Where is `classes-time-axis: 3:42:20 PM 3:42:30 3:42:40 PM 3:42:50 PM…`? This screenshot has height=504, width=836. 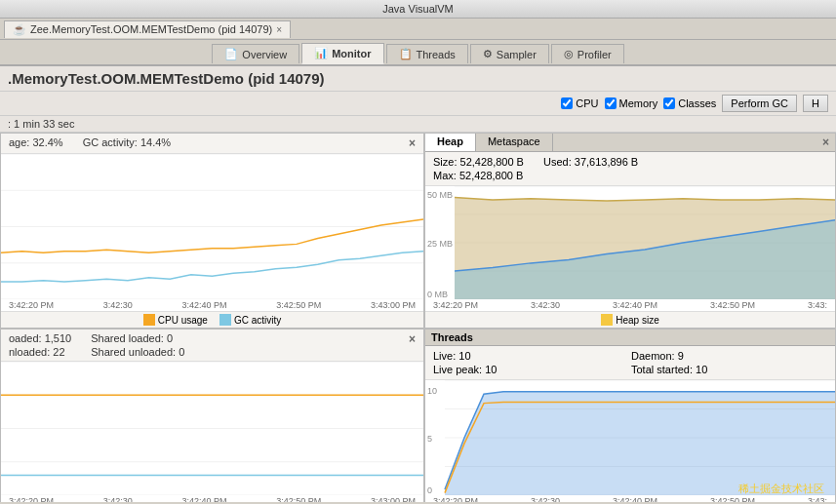
classes-time-axis: 3:42:20 PM 3:42:30 3:42:40 PM 3:42:50 PM… is located at coordinates (213, 499).